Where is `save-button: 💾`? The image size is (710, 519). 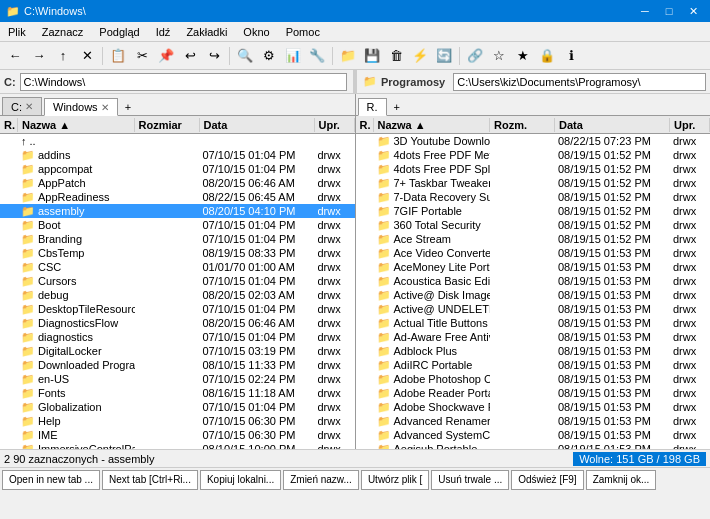 save-button: 💾 is located at coordinates (372, 56).